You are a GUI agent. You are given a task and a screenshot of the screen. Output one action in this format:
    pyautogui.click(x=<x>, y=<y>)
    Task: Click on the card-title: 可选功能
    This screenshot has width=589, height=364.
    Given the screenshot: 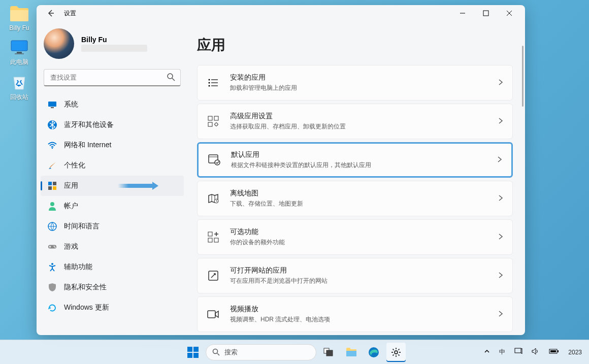 What is the action you would take?
    pyautogui.click(x=364, y=232)
    